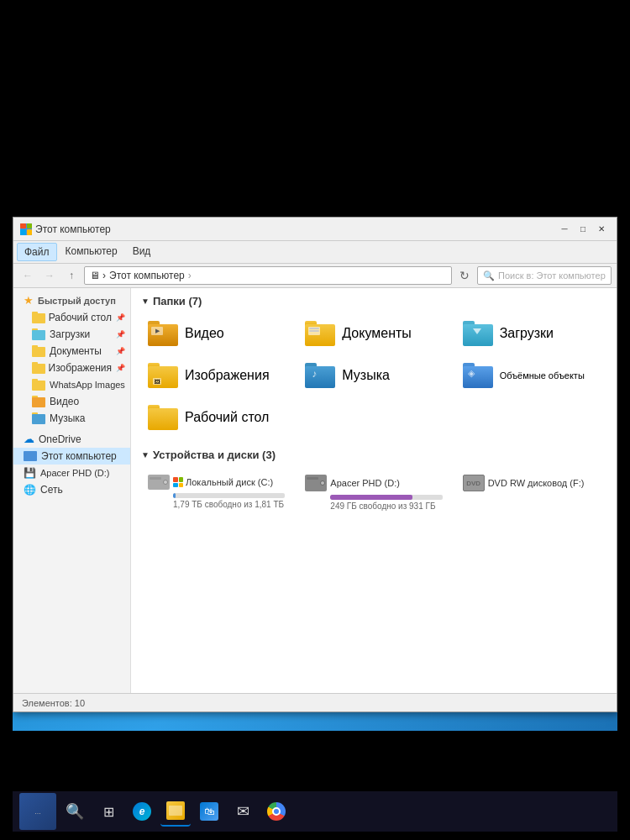  What do you see at coordinates (228, 496) in the screenshot?
I see `device-c-progress-bar` at bounding box center [228, 496].